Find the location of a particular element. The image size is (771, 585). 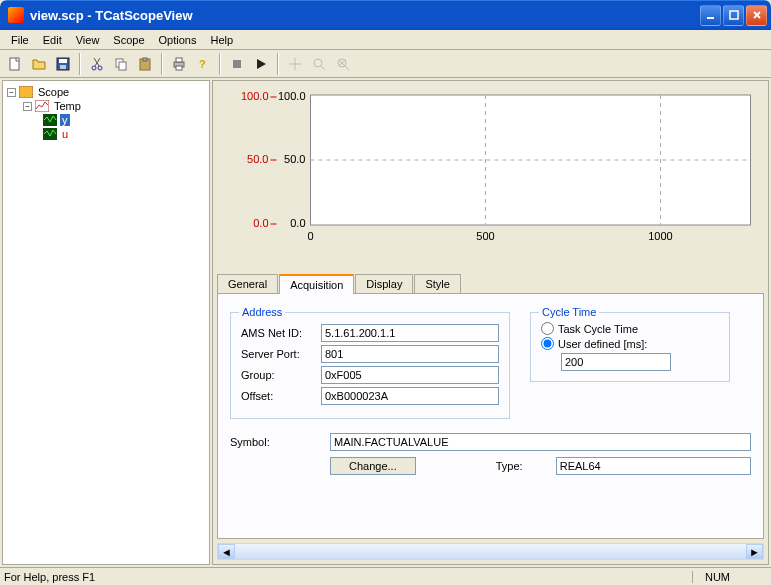

tree-channel-u-label: u is located at coordinates (65, 134).